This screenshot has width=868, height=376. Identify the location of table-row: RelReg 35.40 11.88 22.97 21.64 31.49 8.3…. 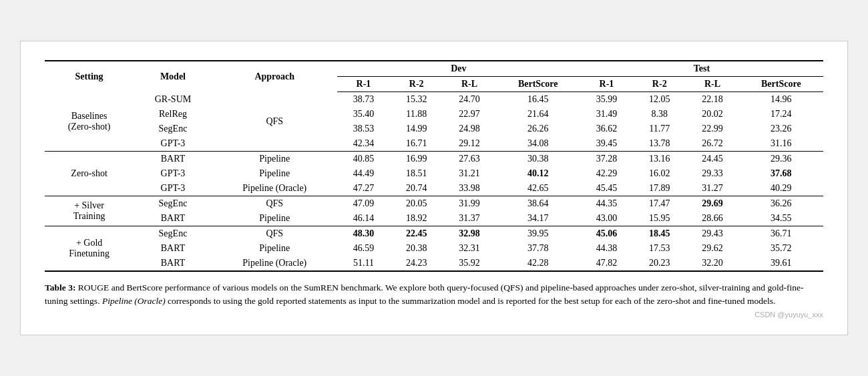
(434, 114).